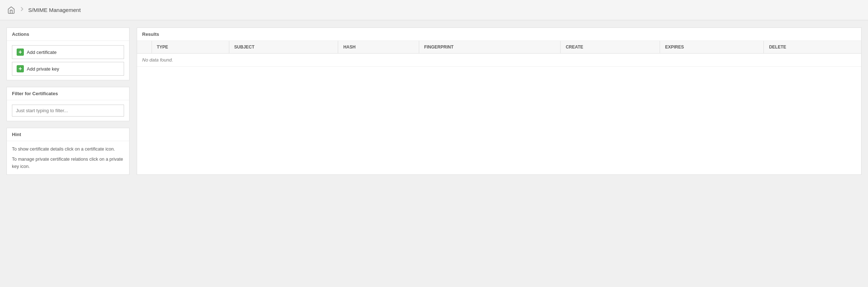 The width and height of the screenshot is (868, 287). What do you see at coordinates (68, 151) in the screenshot?
I see `hint-section: Hint To show certificate details click o…` at bounding box center [68, 151].